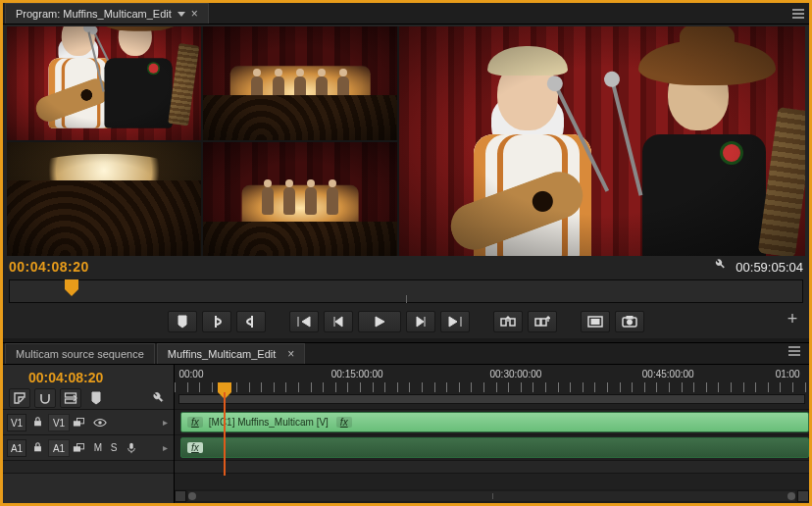  I want to click on track-a1: fx, so click(492, 448).